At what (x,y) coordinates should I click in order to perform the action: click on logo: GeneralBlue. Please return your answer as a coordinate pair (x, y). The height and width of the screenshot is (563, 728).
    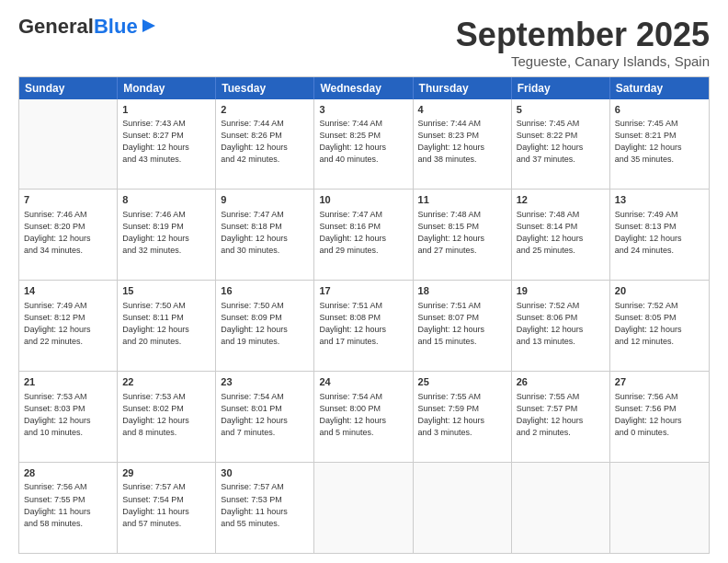
    Looking at the image, I should click on (88, 27).